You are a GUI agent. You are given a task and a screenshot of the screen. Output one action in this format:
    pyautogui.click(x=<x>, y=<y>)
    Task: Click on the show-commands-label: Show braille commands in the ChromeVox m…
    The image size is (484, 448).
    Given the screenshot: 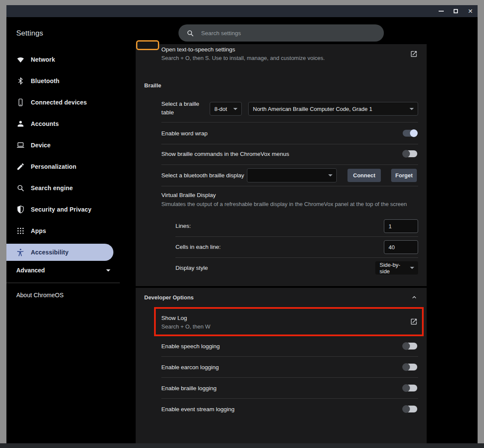 What is the action you would take?
    pyautogui.click(x=225, y=154)
    